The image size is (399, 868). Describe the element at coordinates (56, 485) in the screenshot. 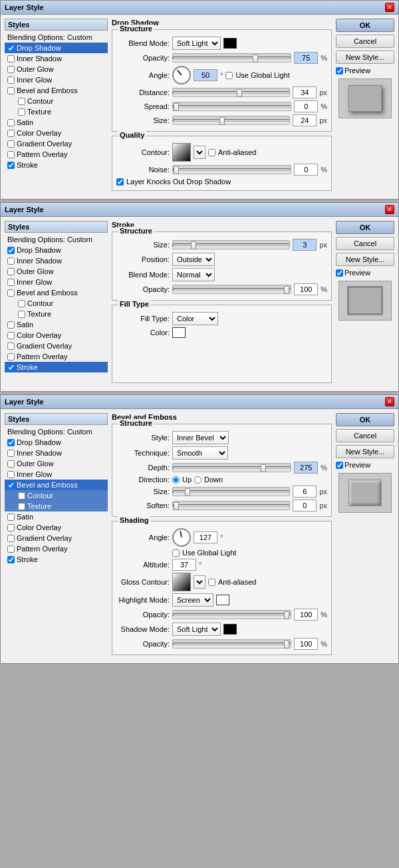

I see `style-item-bevel-emboss-3: Bevel and Emboss` at that location.